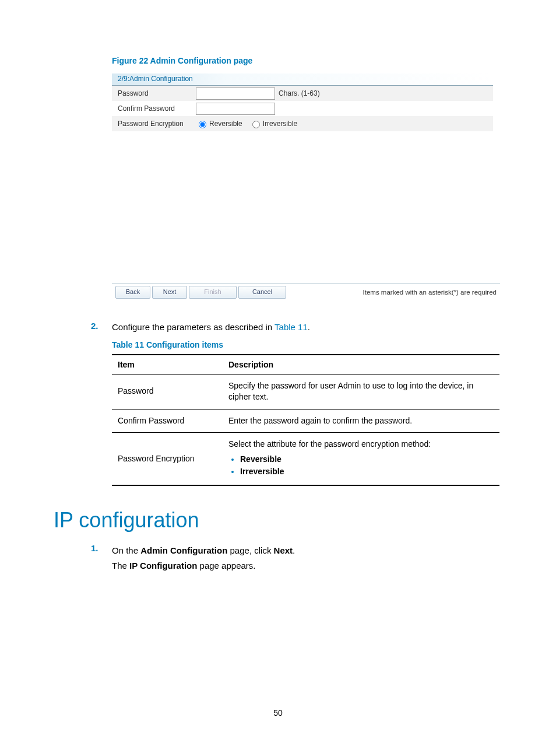  Describe the element at coordinates (167, 421) in the screenshot. I see `cell-item: Confirm Password` at that location.